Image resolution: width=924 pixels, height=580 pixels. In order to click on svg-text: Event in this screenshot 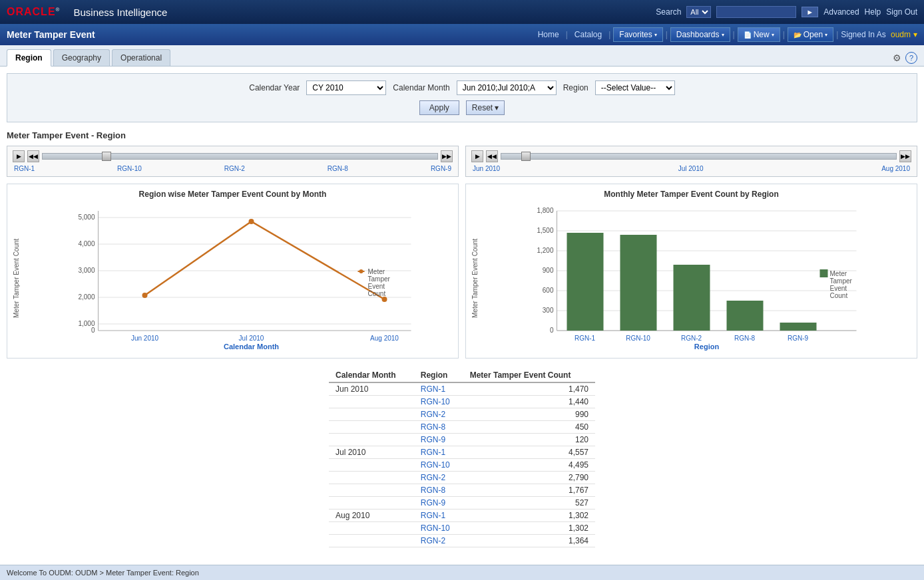, I will do `click(377, 286)`.